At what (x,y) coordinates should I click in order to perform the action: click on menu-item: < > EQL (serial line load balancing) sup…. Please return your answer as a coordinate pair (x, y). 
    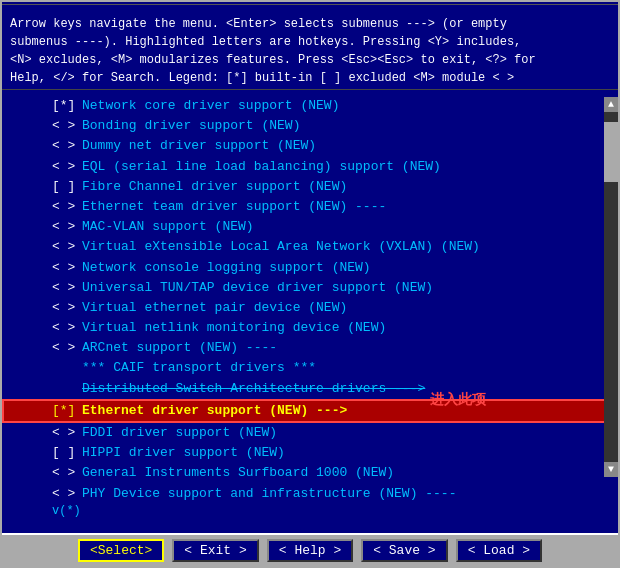
    Looking at the image, I should click on (310, 167).